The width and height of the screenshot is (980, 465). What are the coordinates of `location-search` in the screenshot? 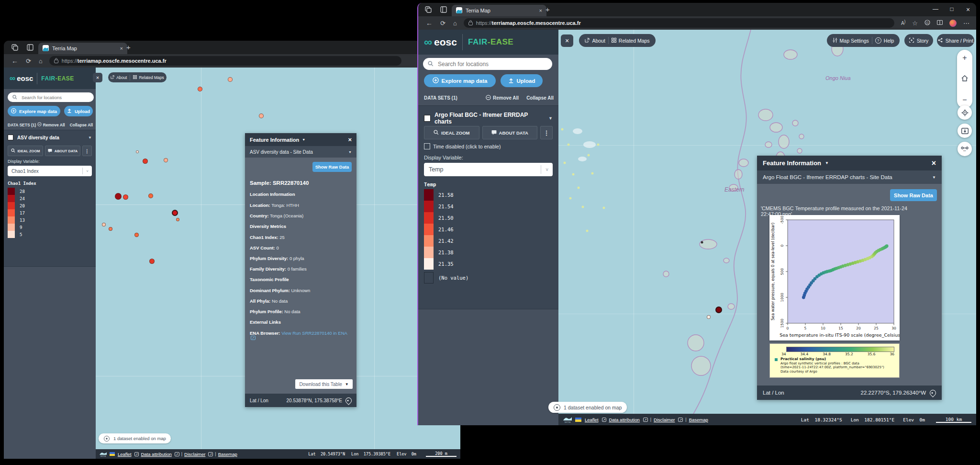 It's located at (51, 97).